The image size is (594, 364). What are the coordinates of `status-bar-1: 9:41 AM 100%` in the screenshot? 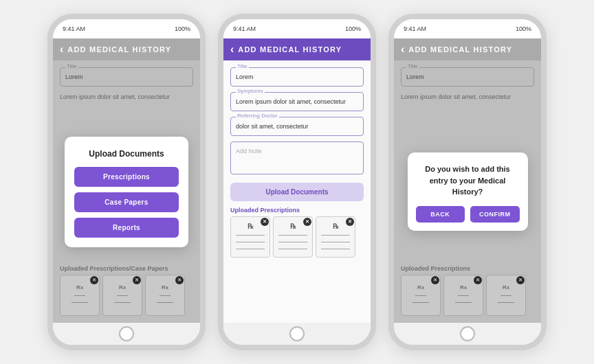 It's located at (126, 29).